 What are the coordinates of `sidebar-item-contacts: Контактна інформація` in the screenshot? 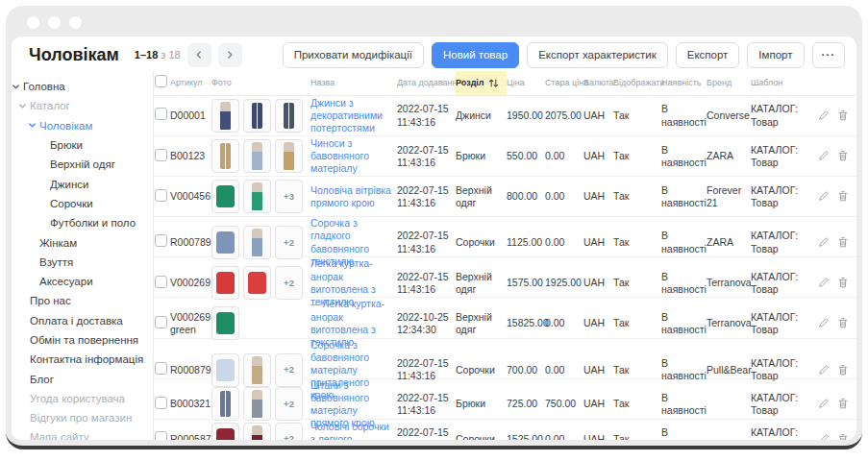 It's located at (83, 359).